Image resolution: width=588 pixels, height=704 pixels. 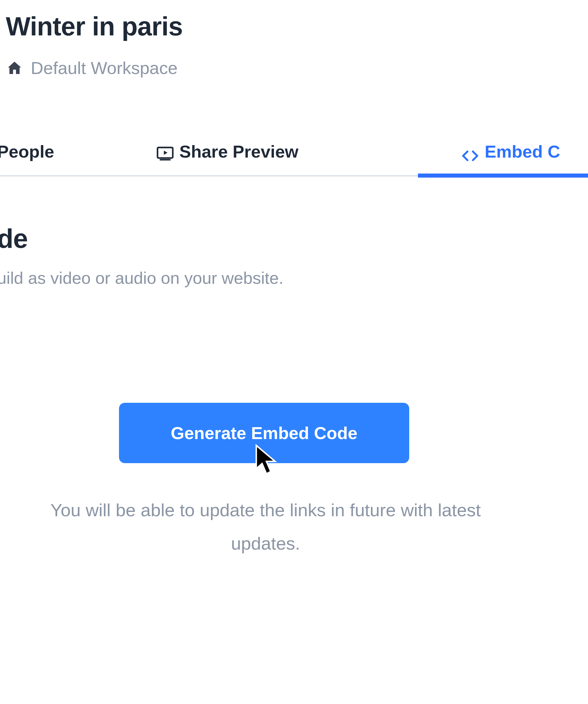 I want to click on tabs: People Share Preview Embed C, so click(x=294, y=153).